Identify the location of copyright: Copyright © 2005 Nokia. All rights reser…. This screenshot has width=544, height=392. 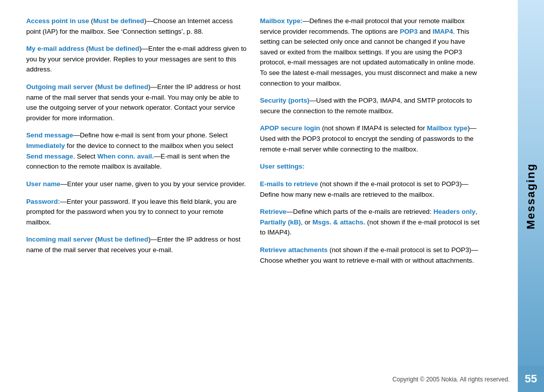
(451, 379).